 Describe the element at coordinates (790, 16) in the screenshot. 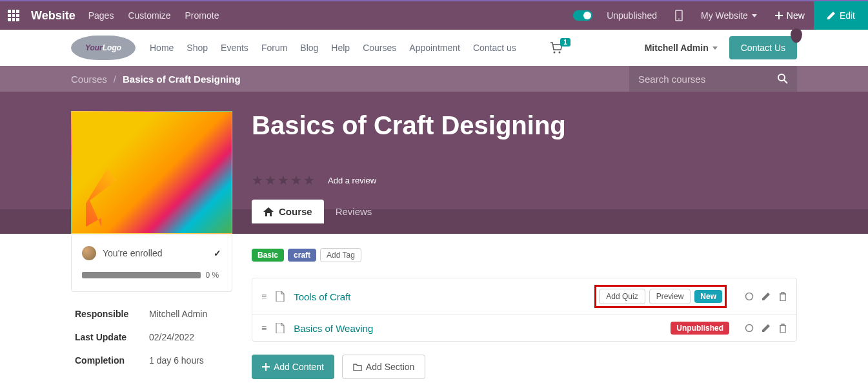

I see `new-button: New` at that location.